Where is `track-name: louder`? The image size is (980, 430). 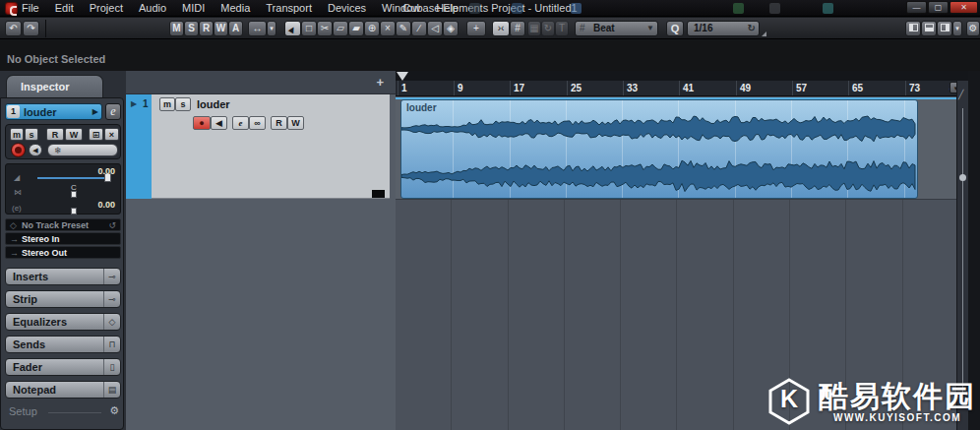 track-name: louder is located at coordinates (214, 104).